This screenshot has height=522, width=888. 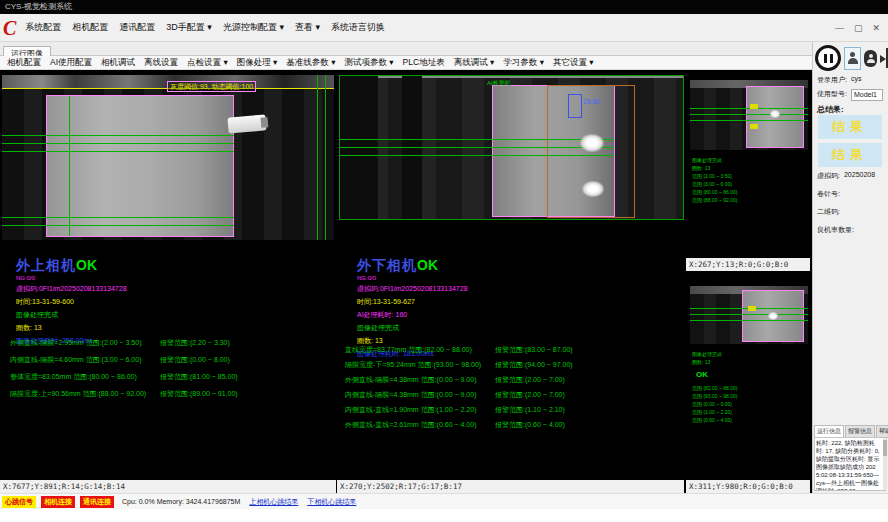 I want to click on virtual-code: 虚拟码:0FI1im20250208133134728, so click(x=412, y=289).